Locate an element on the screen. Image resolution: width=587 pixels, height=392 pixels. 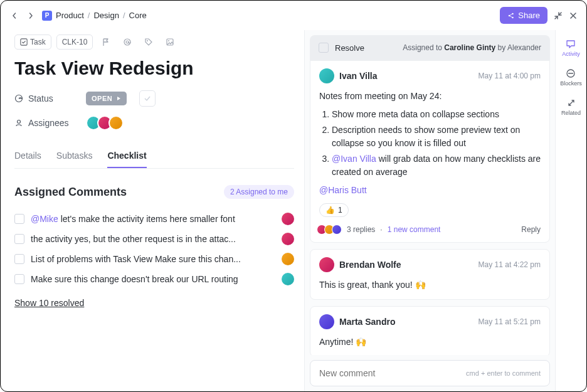
show-resolved-link: Show 10 resolved is located at coordinates (49, 303).